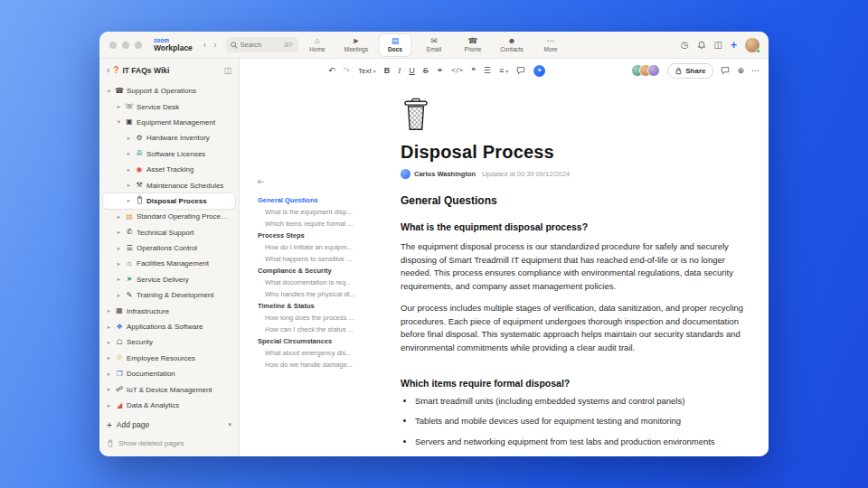  Describe the element at coordinates (215, 45) in the screenshot. I see `nav-forward-button: ›` at that location.